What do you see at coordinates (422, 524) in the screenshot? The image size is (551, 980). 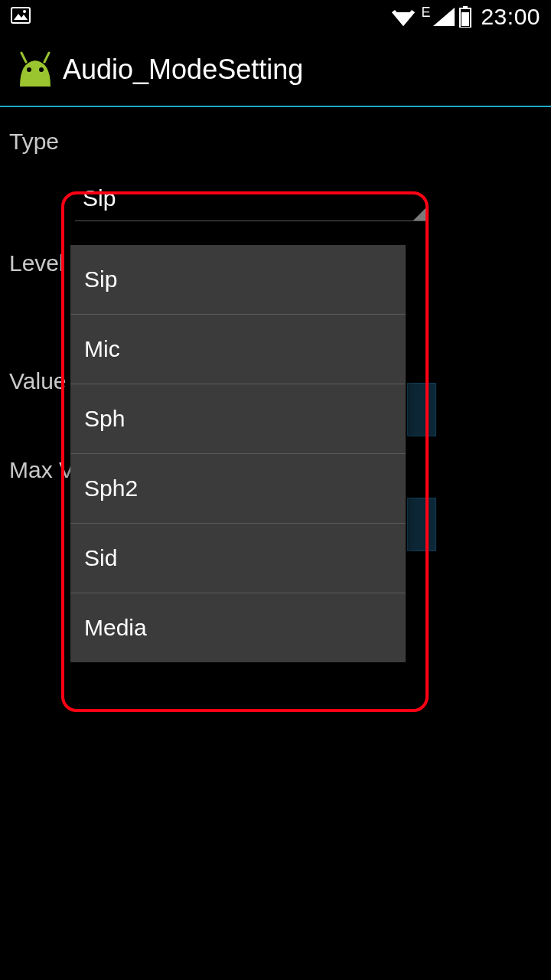 I see `maxvol-input` at bounding box center [422, 524].